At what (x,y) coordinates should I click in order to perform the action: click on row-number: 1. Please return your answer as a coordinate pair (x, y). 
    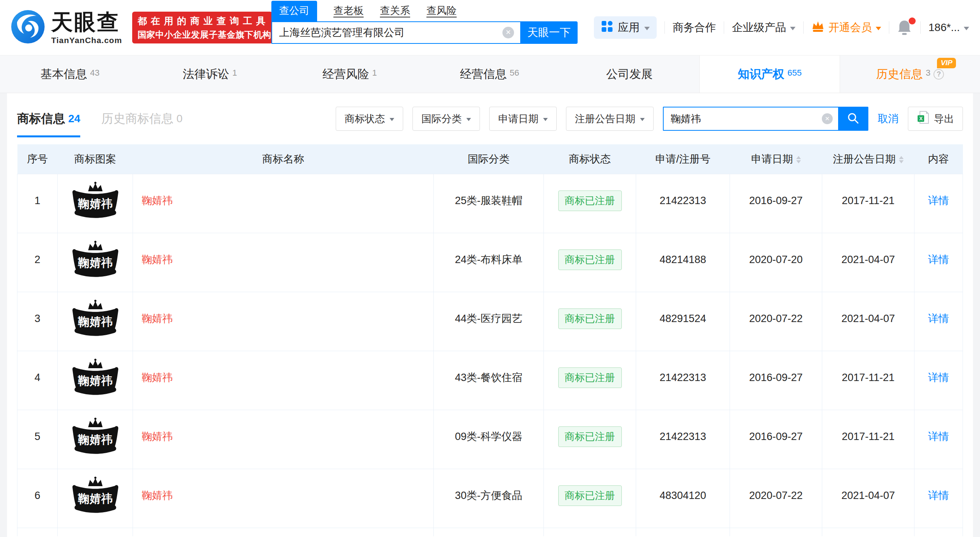
    Looking at the image, I should click on (38, 203).